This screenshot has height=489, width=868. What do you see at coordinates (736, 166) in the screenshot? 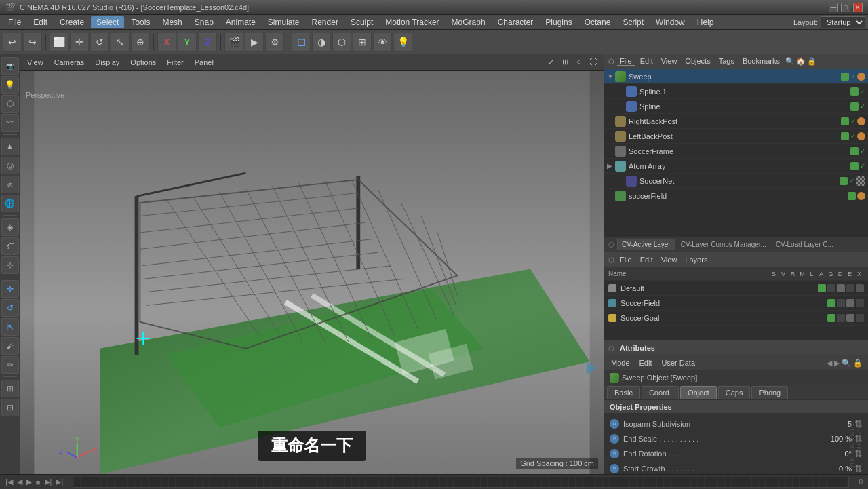
I see `object-row-atom-array: ▶ Atom Array ✓` at bounding box center [736, 166].